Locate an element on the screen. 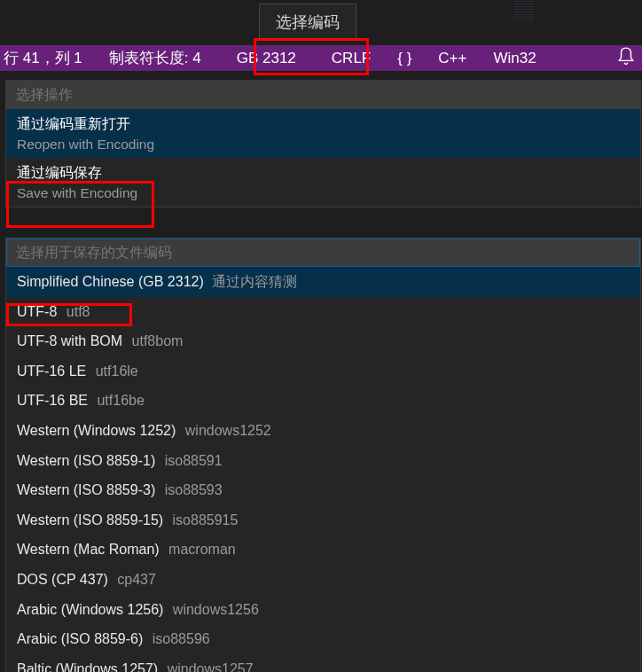 Image resolution: width=642 pixels, height=672 pixels. encoding-alias: iso88596 is located at coordinates (181, 638).